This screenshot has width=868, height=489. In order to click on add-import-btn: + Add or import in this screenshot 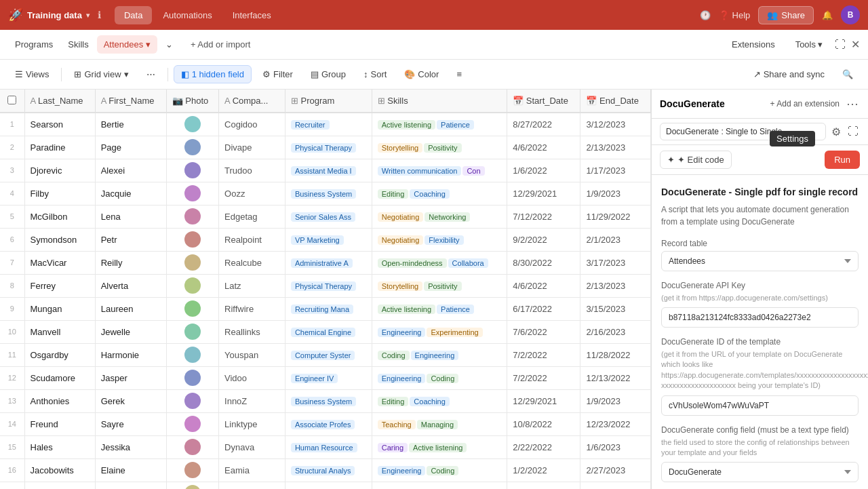, I will do `click(221, 45)`.